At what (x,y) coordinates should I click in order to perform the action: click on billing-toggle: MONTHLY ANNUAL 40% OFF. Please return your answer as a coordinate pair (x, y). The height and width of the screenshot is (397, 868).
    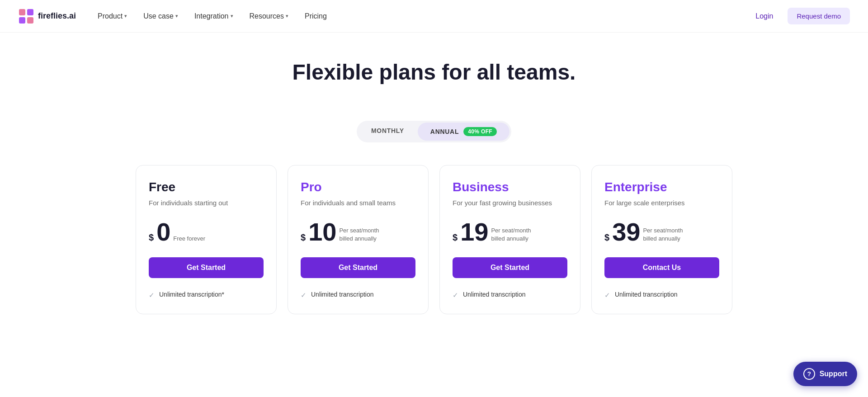
    Looking at the image, I should click on (434, 132).